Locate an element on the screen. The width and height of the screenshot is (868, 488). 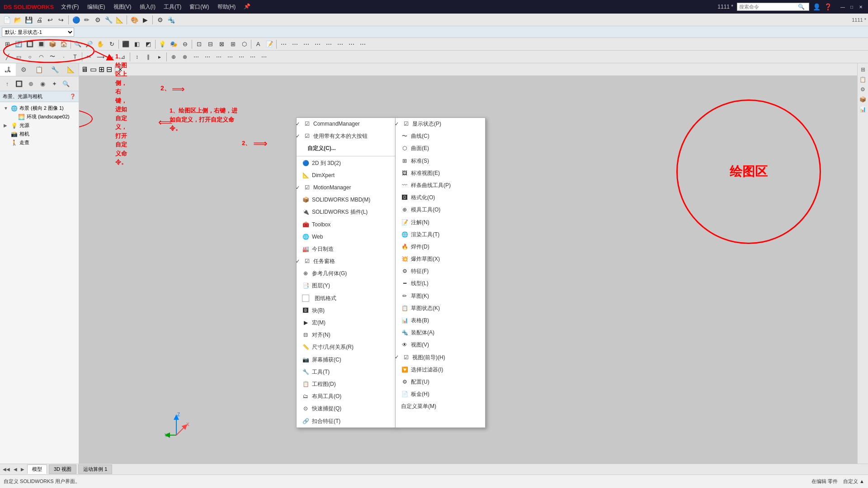
menu2-item-fmt: 🅾 格式化(O) is located at coordinates (440, 198).